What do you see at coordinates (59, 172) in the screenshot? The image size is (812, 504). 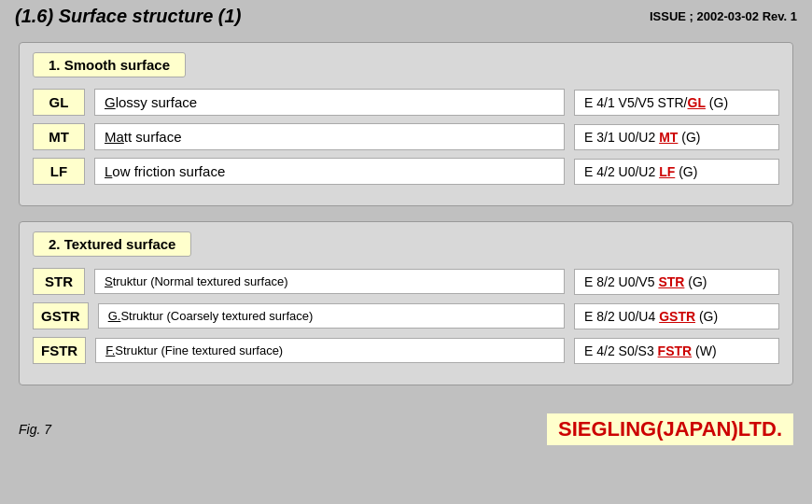 I see `code-lf: LF` at bounding box center [59, 172].